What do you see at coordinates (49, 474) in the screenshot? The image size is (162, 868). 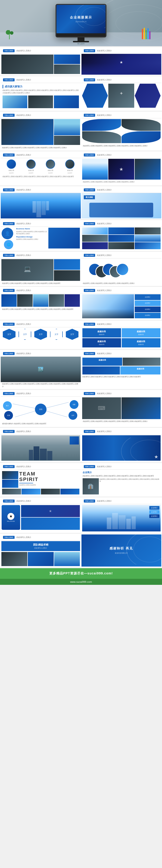 I see `team-spirit-title: TEAM` at bounding box center [49, 474].